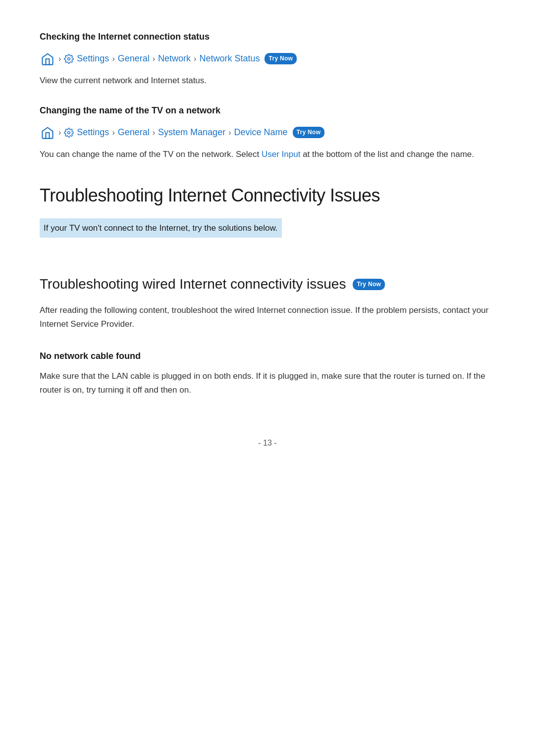 The image size is (535, 756). What do you see at coordinates (268, 383) in the screenshot?
I see `no-network-cable-body: Make sure that the LAN cable is plugged …` at bounding box center [268, 383].